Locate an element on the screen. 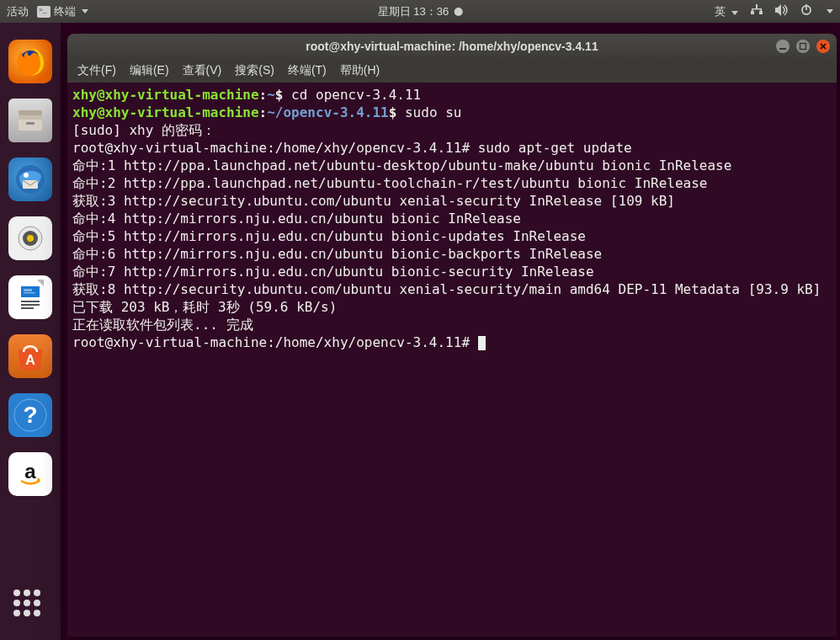  launcher-dock: A ? a is located at coordinates (30, 332).